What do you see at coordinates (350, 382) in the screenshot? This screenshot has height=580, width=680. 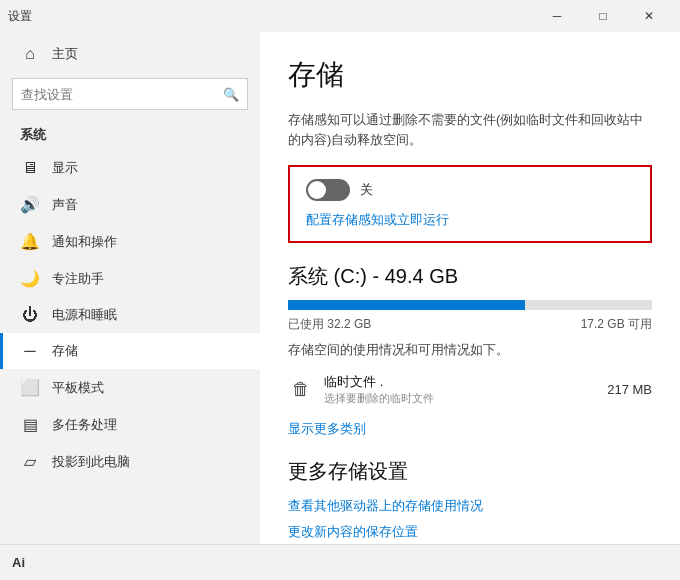 I see `file-name-label: 临时文件` at bounding box center [350, 382].